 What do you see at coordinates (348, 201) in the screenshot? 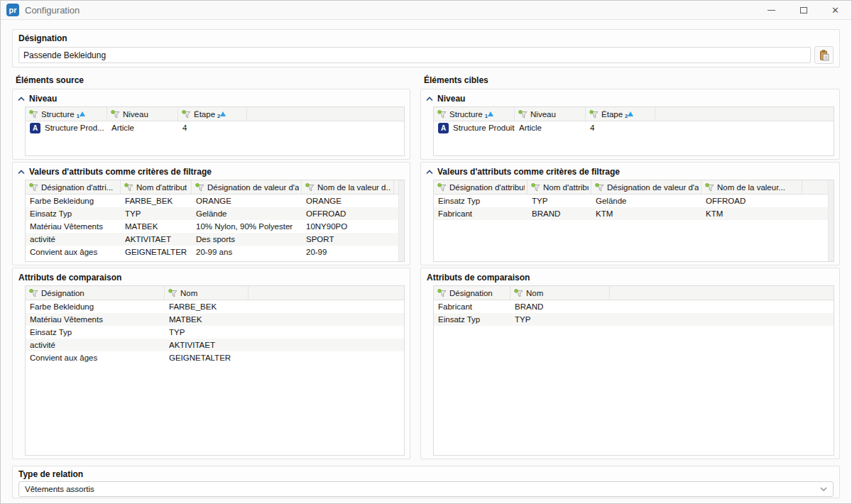
I see `table-cell: ORANGE` at bounding box center [348, 201].